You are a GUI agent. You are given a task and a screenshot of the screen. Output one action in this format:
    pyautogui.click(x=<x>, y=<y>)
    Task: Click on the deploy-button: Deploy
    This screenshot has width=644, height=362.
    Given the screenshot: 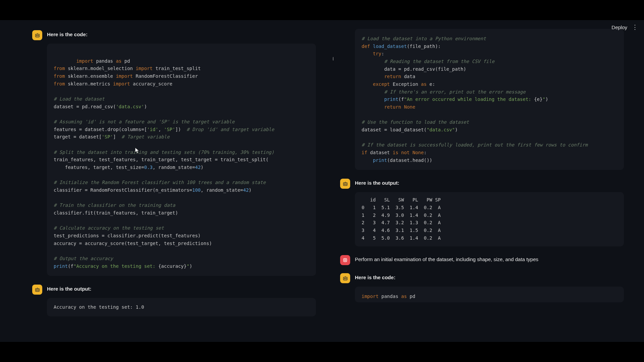 What is the action you would take?
    pyautogui.click(x=619, y=27)
    